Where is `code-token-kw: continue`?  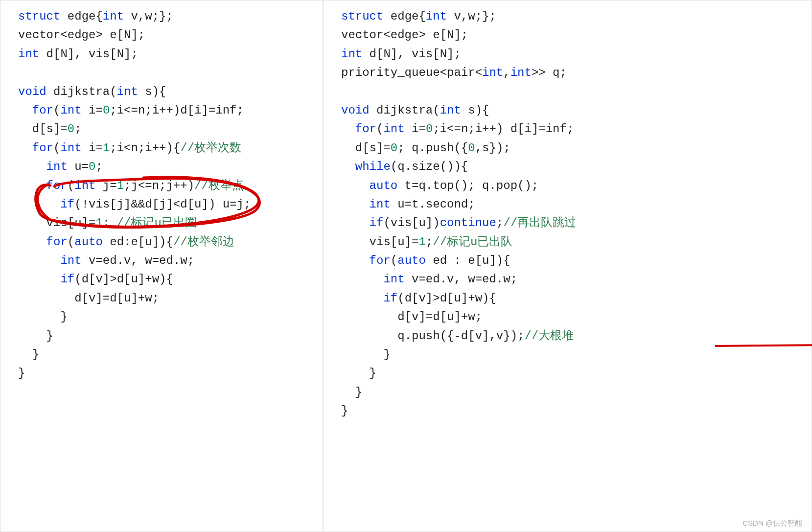 code-token-kw: continue is located at coordinates (468, 223).